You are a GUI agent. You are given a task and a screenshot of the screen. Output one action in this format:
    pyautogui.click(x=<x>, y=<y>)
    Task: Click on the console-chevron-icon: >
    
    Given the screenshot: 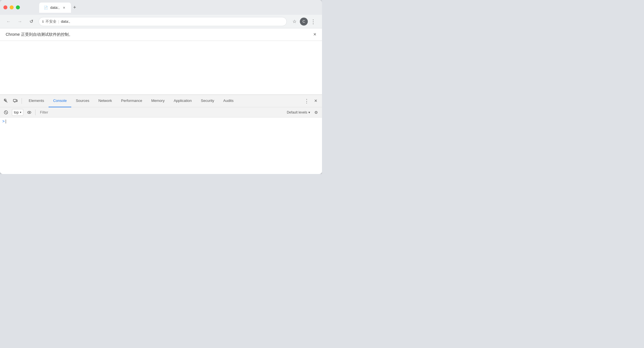 What is the action you would take?
    pyautogui.click(x=3, y=121)
    